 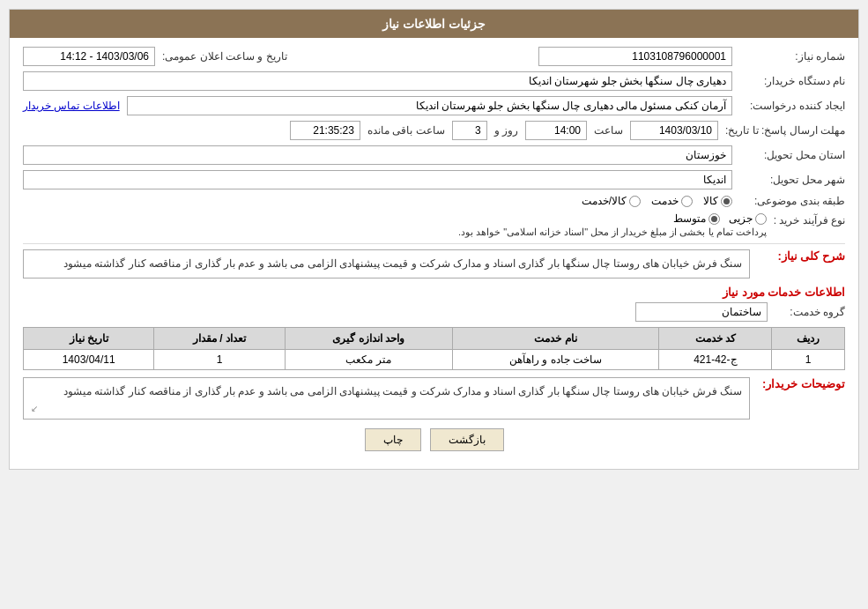 What do you see at coordinates (801, 398) in the screenshot?
I see `tawzih-label: توضیحات خریدار:` at bounding box center [801, 398].